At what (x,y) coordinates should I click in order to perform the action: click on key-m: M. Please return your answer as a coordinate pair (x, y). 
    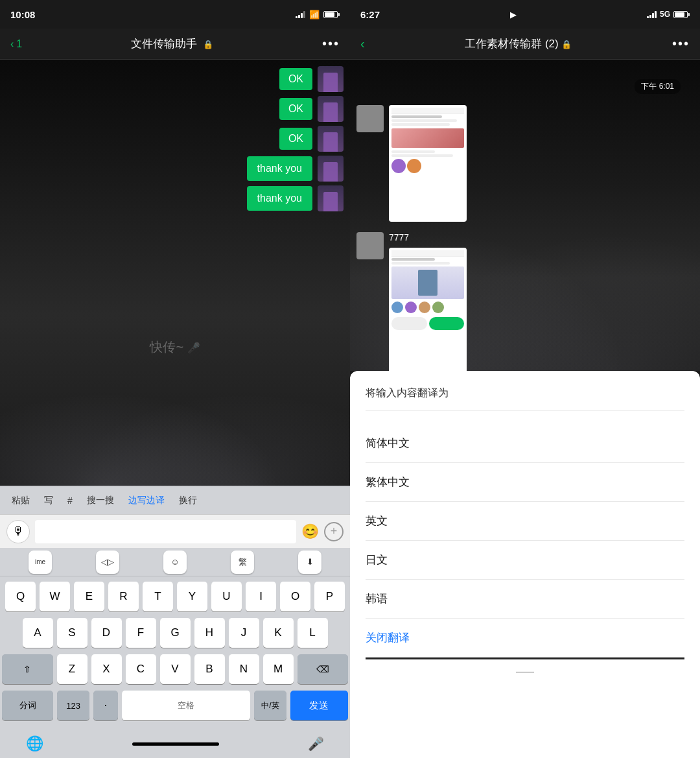
    Looking at the image, I should click on (279, 669).